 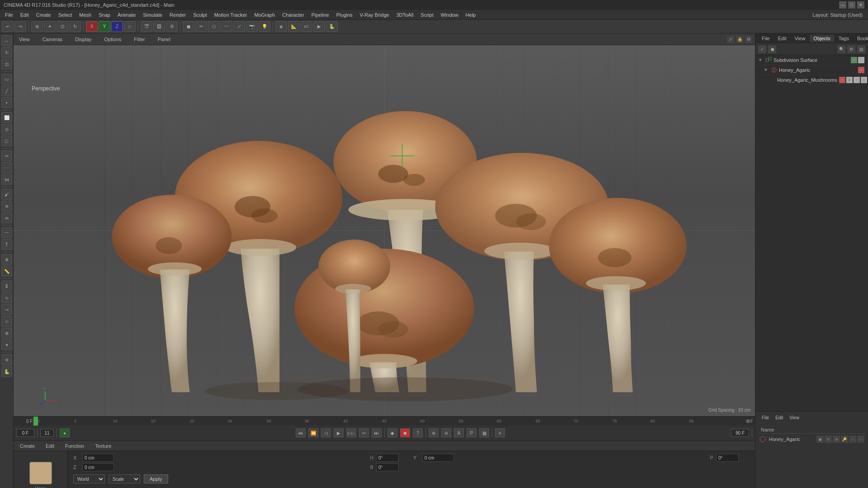 What do you see at coordinates (200, 15) in the screenshot?
I see `menu-sculpt: Sculpt` at bounding box center [200, 15].